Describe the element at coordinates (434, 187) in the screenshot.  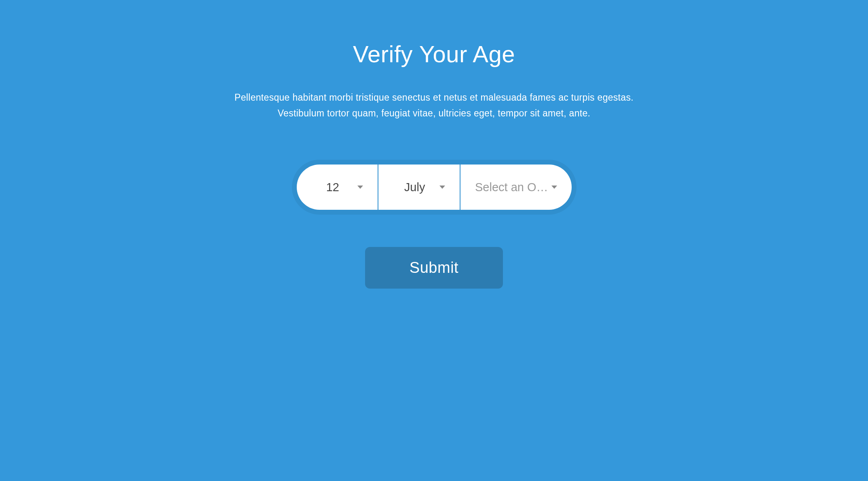
I see `date-selector: 12 July Select an O…` at that location.